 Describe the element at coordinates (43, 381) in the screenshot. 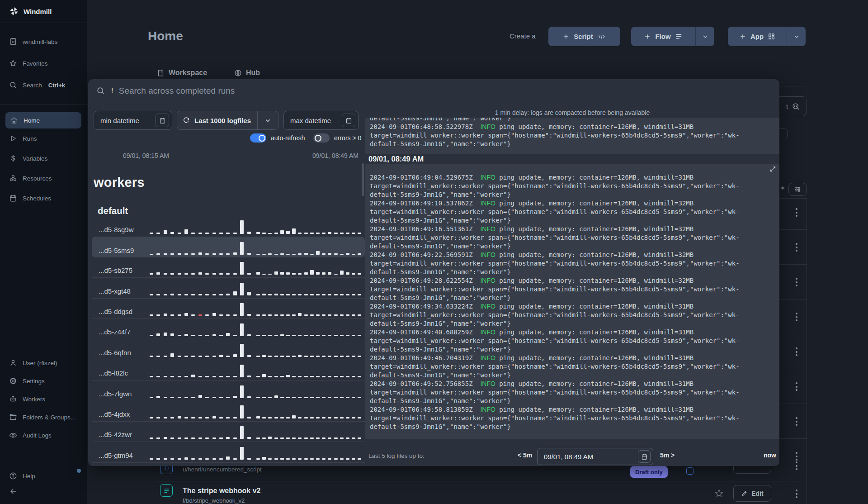

I see `sidebar-item-settings: Settings` at that location.